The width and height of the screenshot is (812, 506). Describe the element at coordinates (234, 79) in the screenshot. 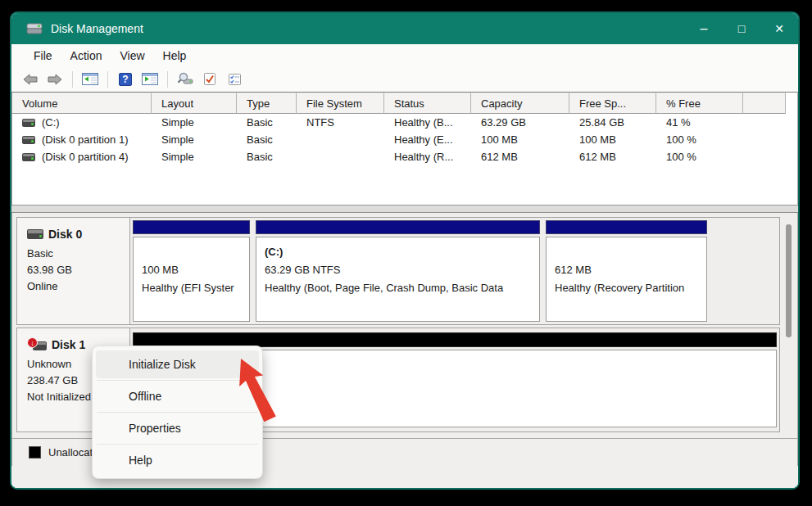

I see `view-options-icon` at that location.